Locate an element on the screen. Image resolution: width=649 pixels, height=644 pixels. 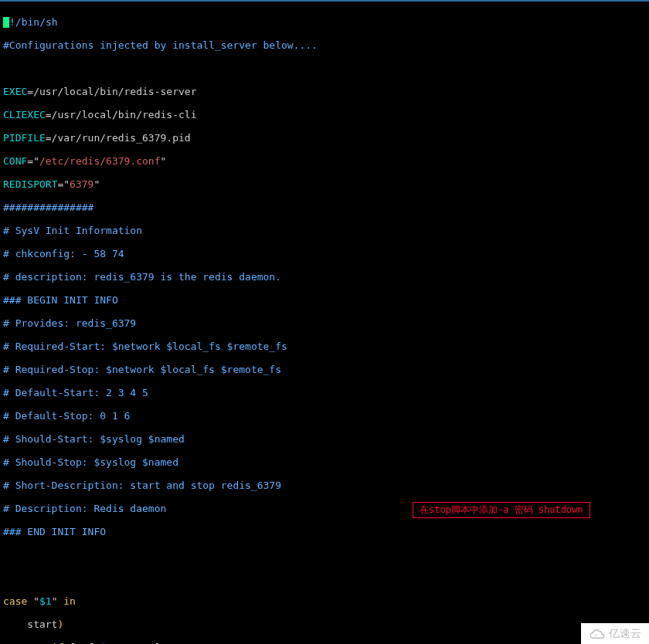
comment-line: # Default-Start: 2 3 4 5 is located at coordinates (324, 392).